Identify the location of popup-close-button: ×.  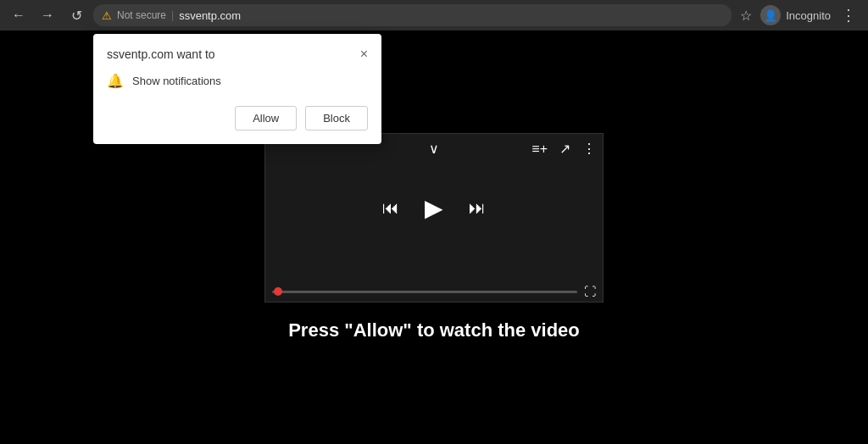
(364, 54).